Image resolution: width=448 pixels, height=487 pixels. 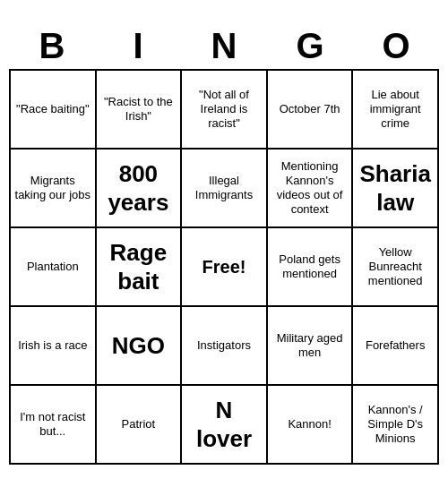 What do you see at coordinates (396, 346) in the screenshot?
I see `bingo-cell-19: Forefathers` at bounding box center [396, 346].